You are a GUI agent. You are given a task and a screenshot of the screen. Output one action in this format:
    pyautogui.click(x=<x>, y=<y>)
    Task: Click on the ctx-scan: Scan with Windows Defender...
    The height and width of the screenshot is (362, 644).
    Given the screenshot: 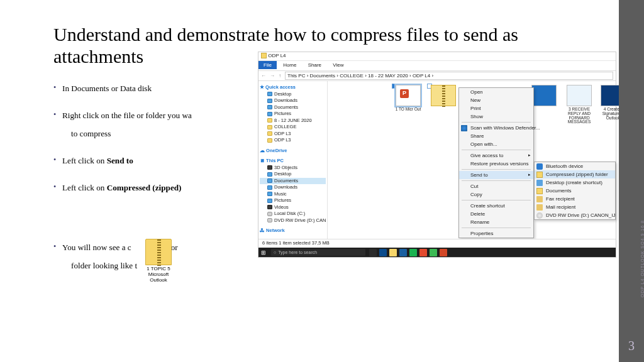 What is the action you would take?
    pyautogui.click(x=496, y=128)
    